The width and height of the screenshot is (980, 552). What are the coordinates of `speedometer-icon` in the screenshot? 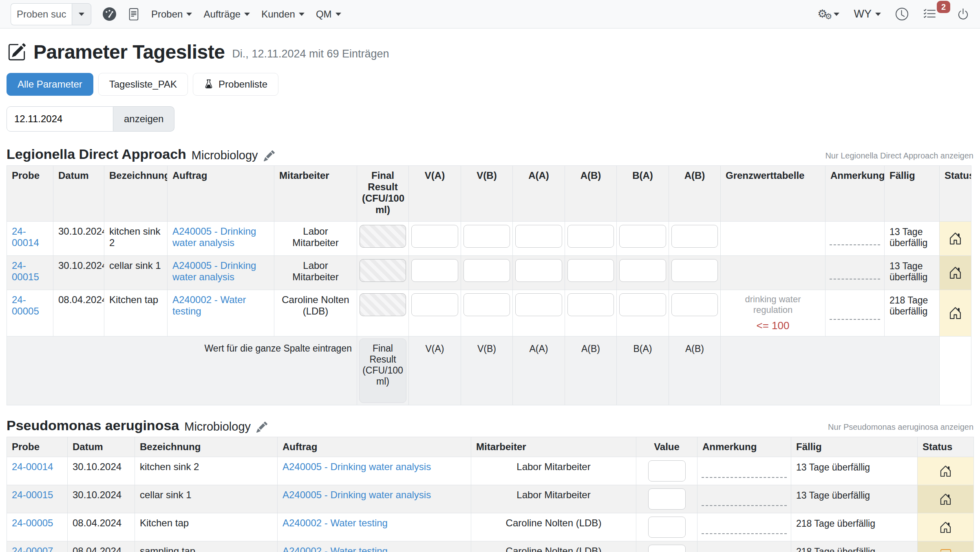 It's located at (109, 14).